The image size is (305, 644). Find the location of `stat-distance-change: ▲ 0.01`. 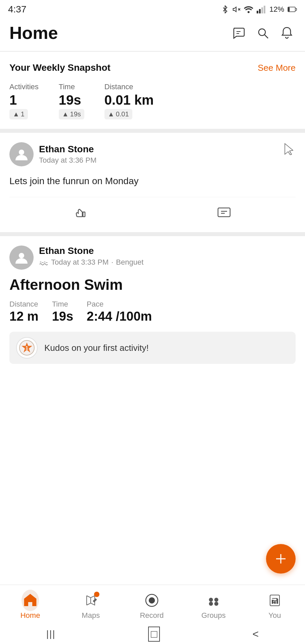

stat-distance-change: ▲ 0.01 is located at coordinates (118, 114).